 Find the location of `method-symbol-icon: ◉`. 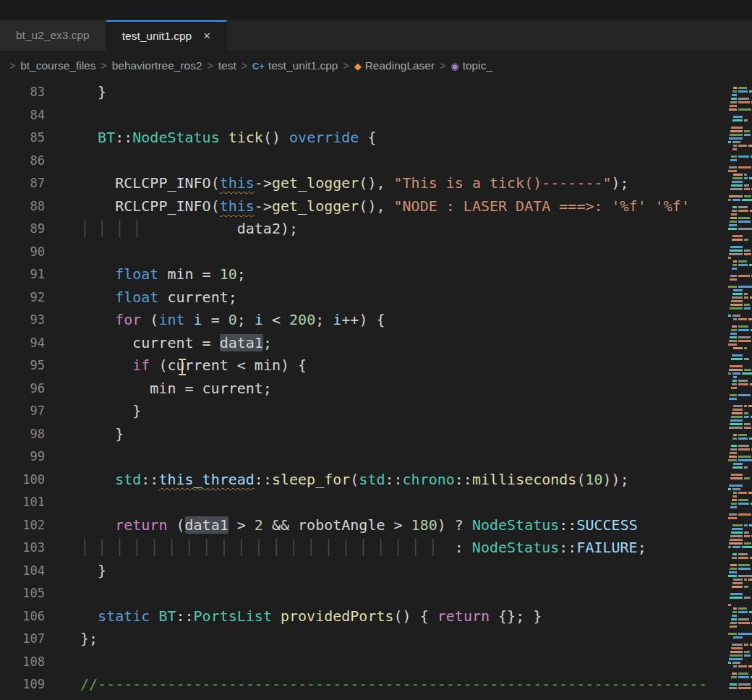

method-symbol-icon: ◉ is located at coordinates (454, 67).